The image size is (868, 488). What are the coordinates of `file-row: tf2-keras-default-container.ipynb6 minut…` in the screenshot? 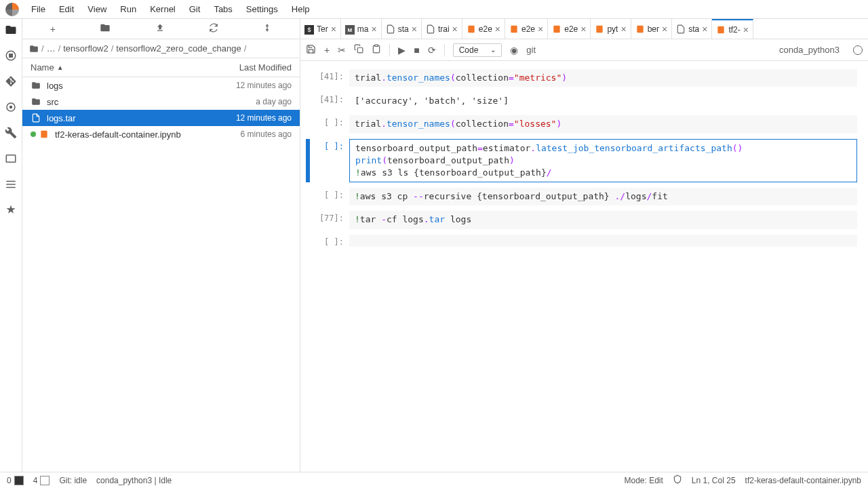 It's located at (161, 134).